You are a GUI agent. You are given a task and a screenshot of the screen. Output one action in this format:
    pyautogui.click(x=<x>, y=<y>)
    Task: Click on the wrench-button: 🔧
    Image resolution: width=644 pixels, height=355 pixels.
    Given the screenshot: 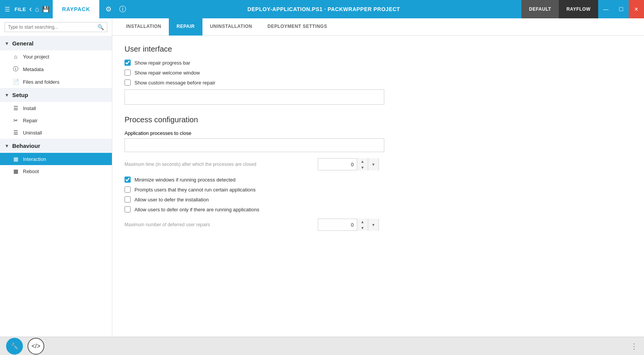 What is the action you would take?
    pyautogui.click(x=15, y=346)
    